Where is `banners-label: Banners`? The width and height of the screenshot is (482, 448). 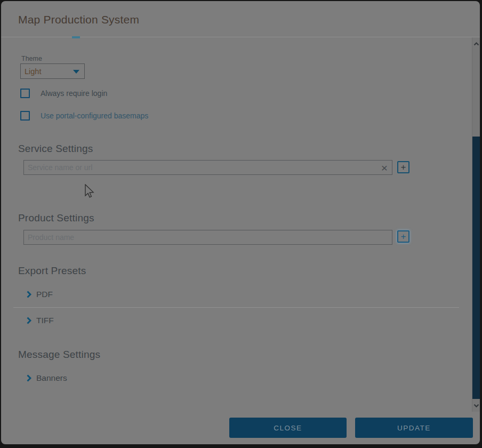
banners-label: Banners is located at coordinates (52, 378).